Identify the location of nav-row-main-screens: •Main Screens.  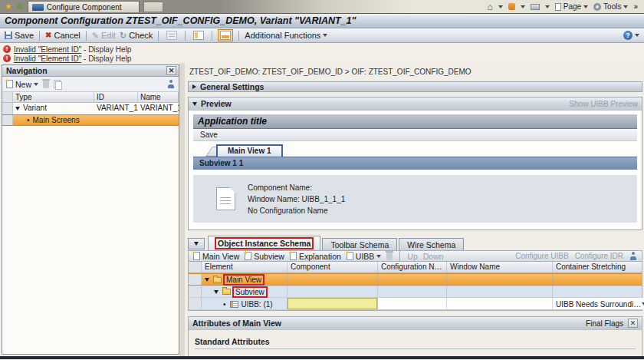
(90, 120).